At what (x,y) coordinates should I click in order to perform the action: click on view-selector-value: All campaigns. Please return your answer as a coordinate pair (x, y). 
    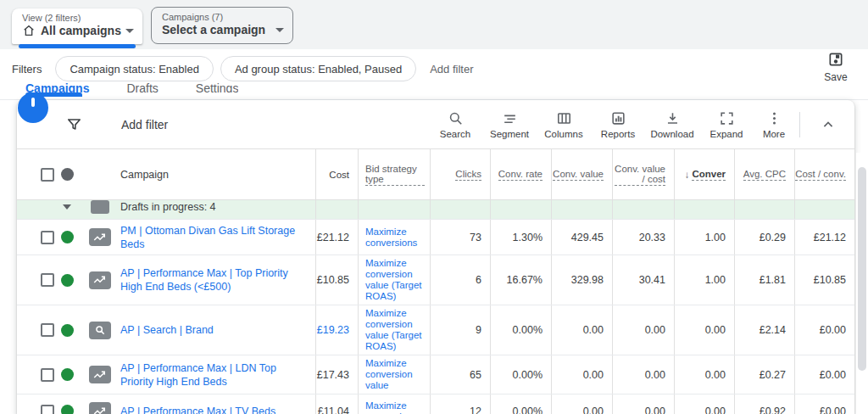
    Looking at the image, I should click on (81, 31).